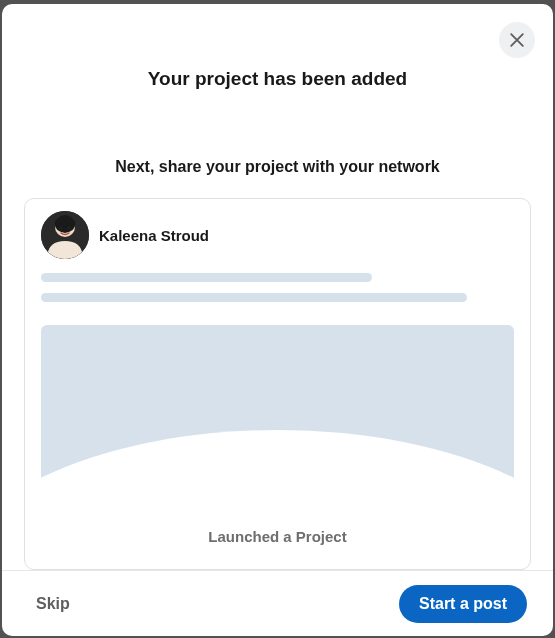 This screenshot has width=555, height=638. I want to click on close-icon, so click(517, 40).